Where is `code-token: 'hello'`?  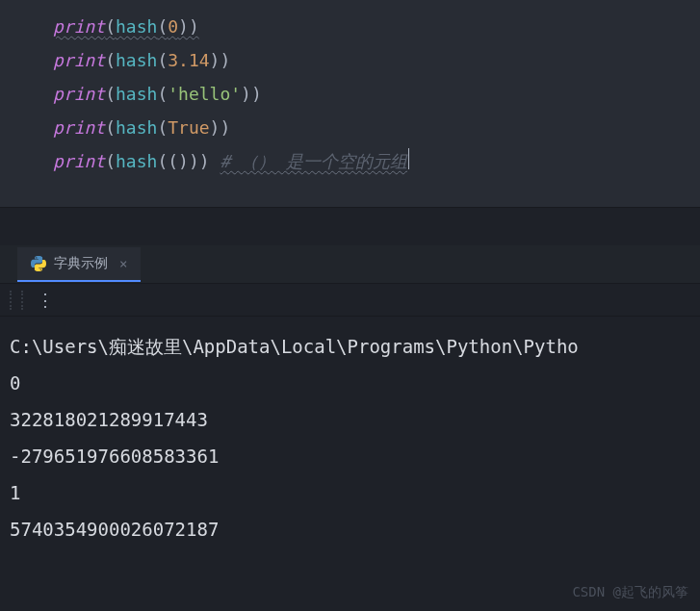 code-token: 'hello' is located at coordinates (204, 94).